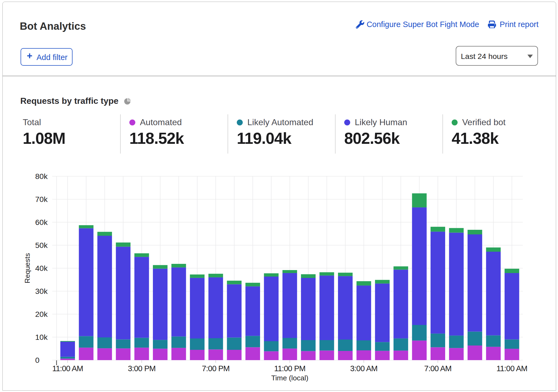 Image resolution: width=558 pixels, height=392 pixels. What do you see at coordinates (27, 268) in the screenshot?
I see `svg-text: Requests` at bounding box center [27, 268].